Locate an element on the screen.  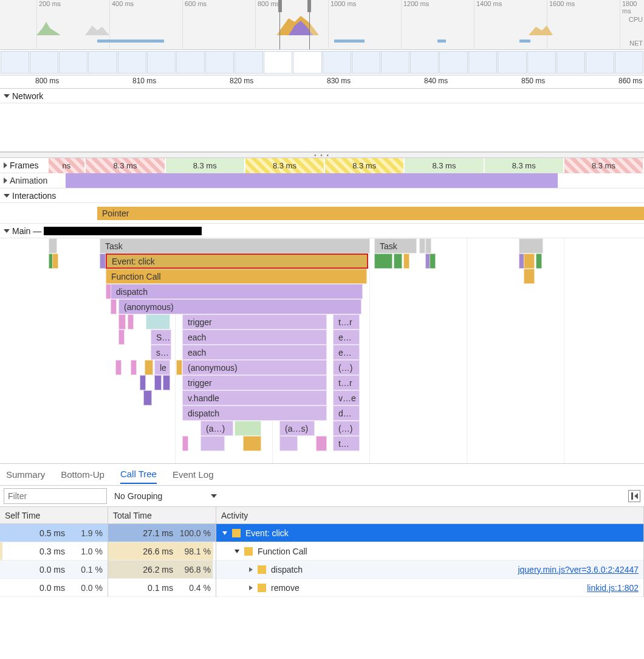
pane-resizer: • • • is located at coordinates (322, 155).